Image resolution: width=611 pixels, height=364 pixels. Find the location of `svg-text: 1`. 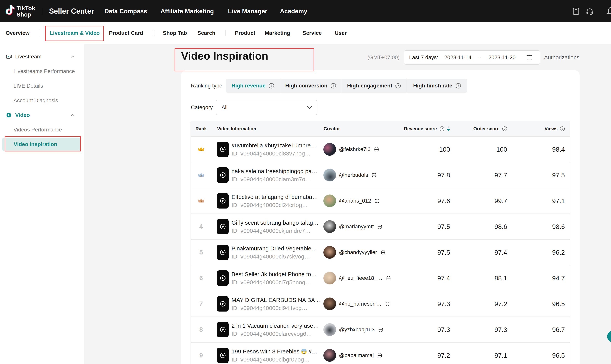

svg-text: 1 is located at coordinates (201, 150).